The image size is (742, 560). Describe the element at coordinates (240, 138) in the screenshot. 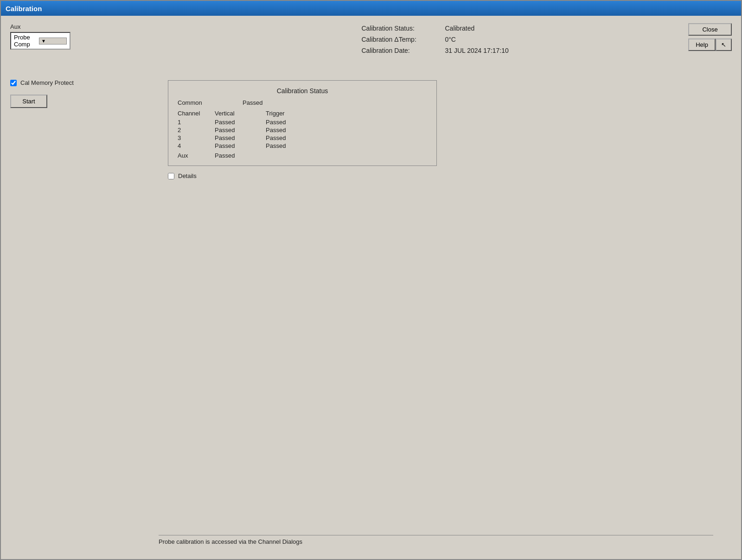

I see `vertical-3: Passed` at that location.